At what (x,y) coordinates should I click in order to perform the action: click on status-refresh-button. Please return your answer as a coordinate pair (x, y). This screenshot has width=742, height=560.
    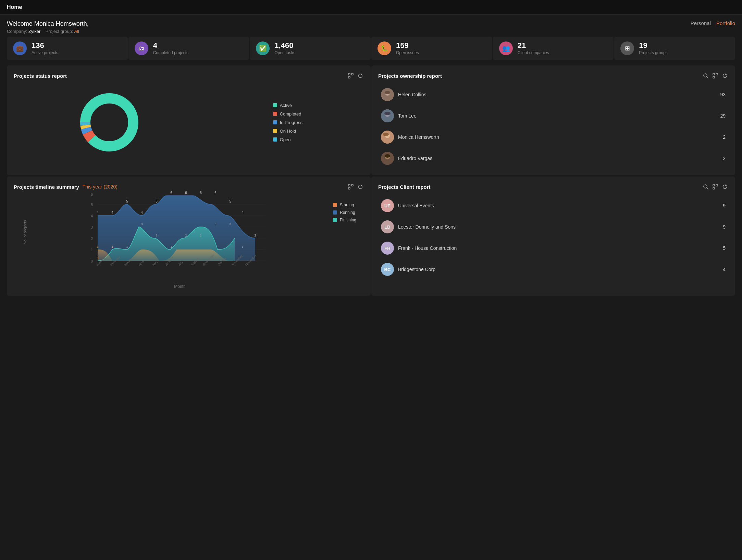
    Looking at the image, I should click on (360, 76).